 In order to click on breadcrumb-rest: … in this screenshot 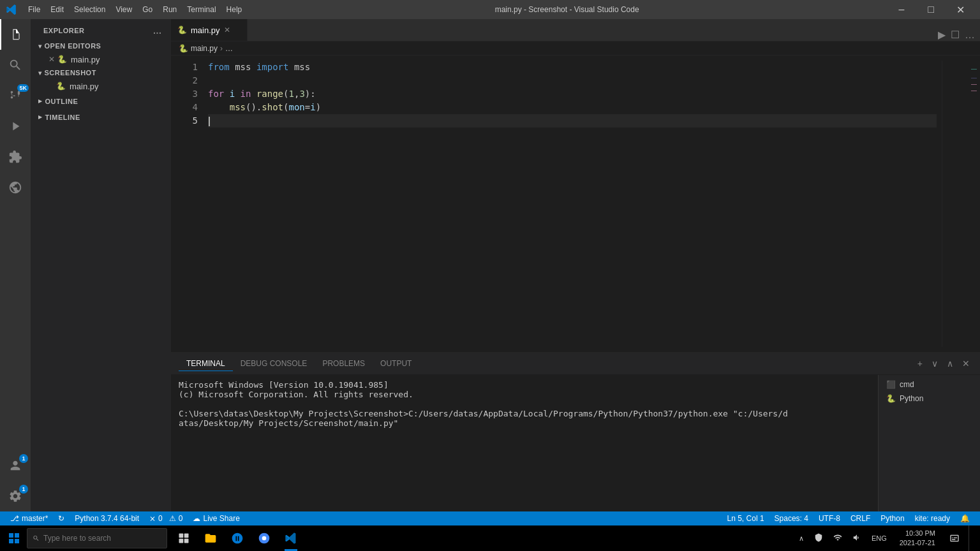, I will do `click(229, 48)`.